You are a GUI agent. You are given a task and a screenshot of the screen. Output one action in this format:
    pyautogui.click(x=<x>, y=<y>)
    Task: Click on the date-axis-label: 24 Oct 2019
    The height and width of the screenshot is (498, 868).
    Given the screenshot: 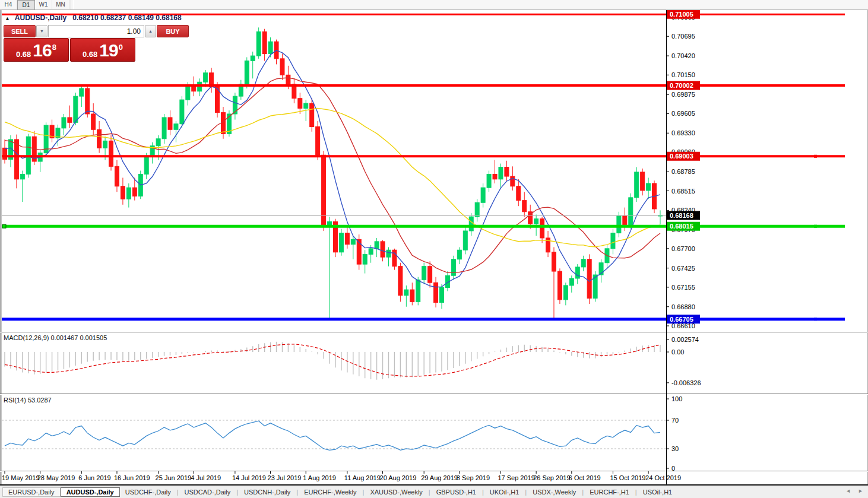 What is the action you would take?
    pyautogui.click(x=663, y=478)
    